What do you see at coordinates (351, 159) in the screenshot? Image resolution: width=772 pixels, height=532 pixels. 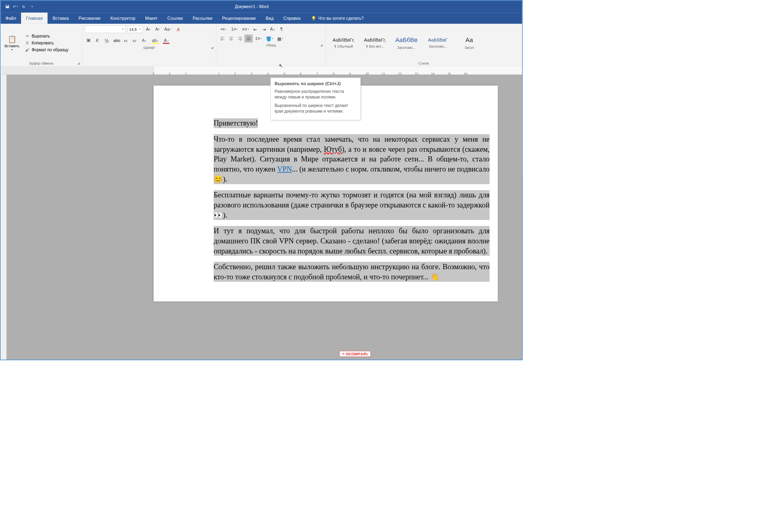 I see `doc-paragraph-2: Что-то в последнее время стал замечать, …` at bounding box center [351, 159].